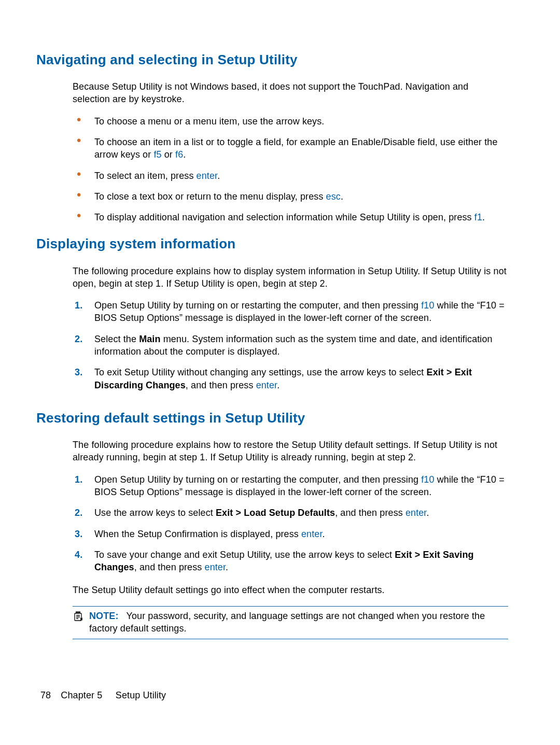 The width and height of the screenshot is (560, 745). I want to click on chapter-label: Chapter 5, so click(81, 695).